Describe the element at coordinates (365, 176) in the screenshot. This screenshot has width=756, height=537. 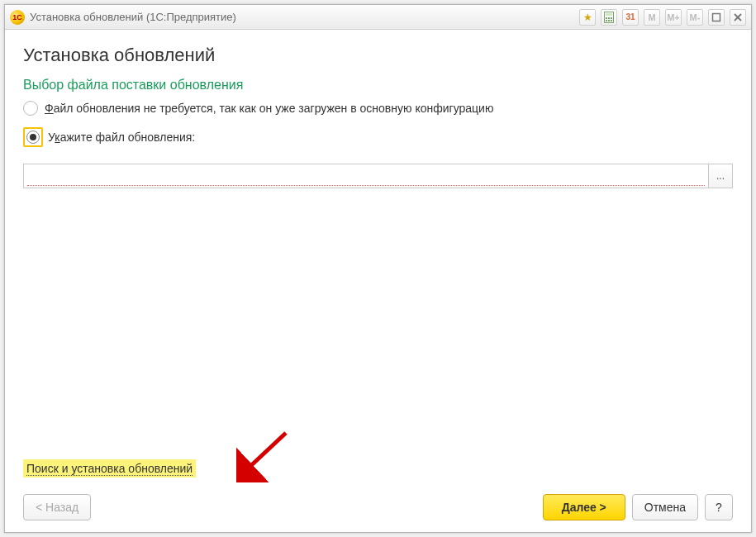
I see `file-path-input` at that location.